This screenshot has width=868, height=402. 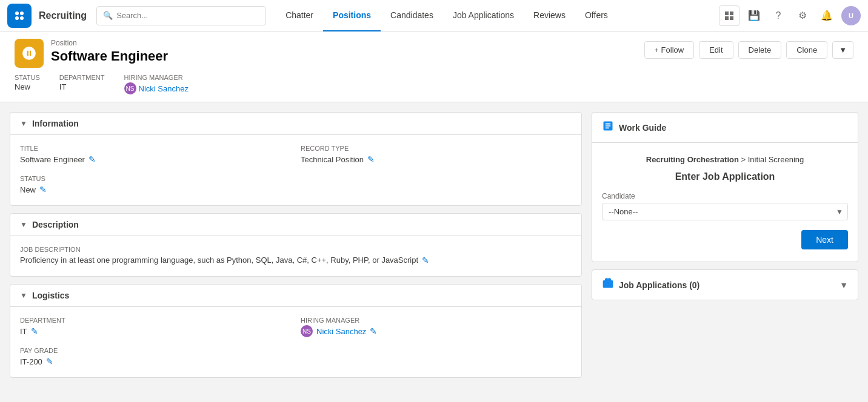 I want to click on user-avatar: U, so click(x=851, y=16).